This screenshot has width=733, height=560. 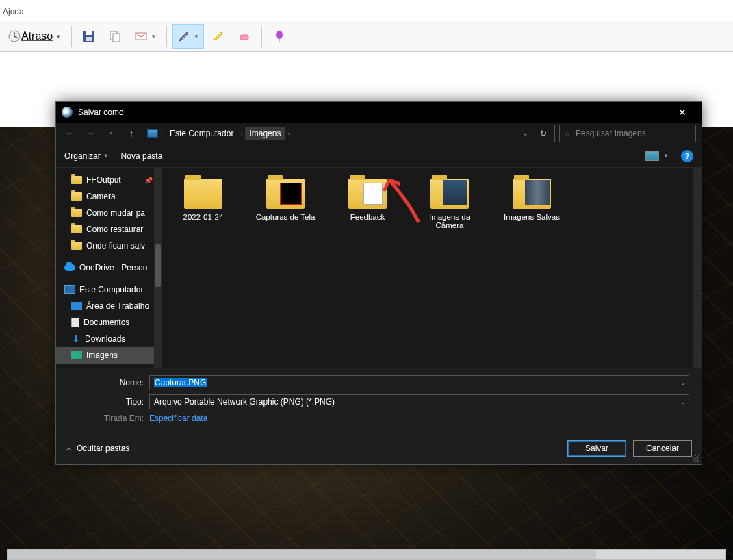 What do you see at coordinates (285, 200) in the screenshot?
I see `folder-capturas: Capturas de Tela` at bounding box center [285, 200].